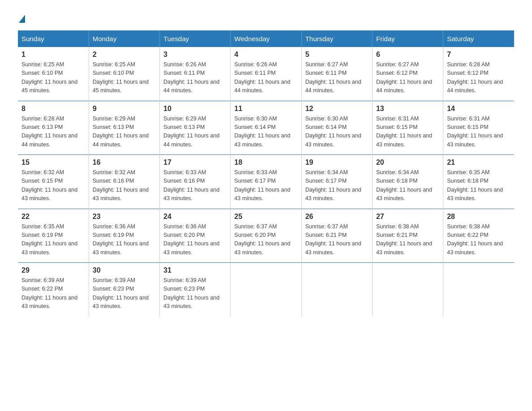 This screenshot has width=532, height=411. I want to click on logo, so click(22, 17).